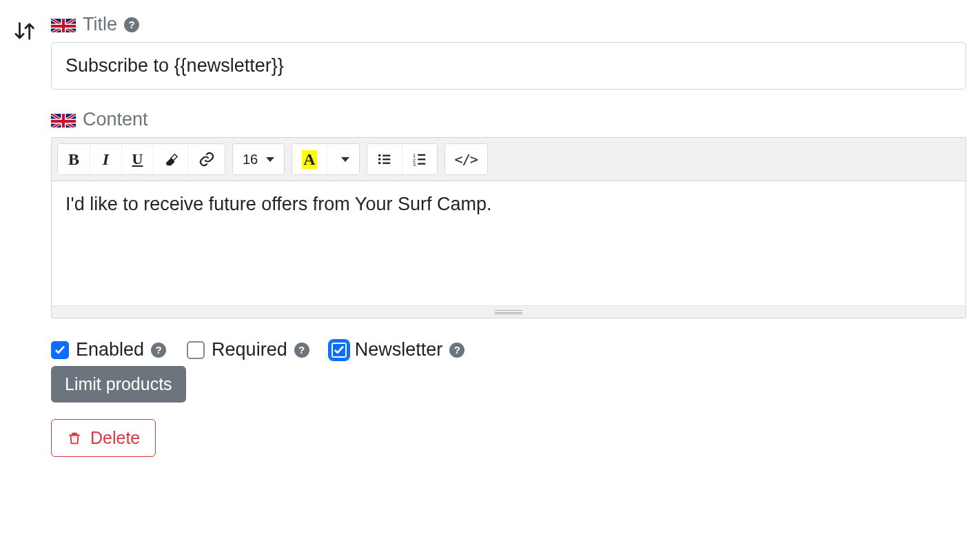  Describe the element at coordinates (110, 350) in the screenshot. I see `enabled-label: Enabled` at that location.